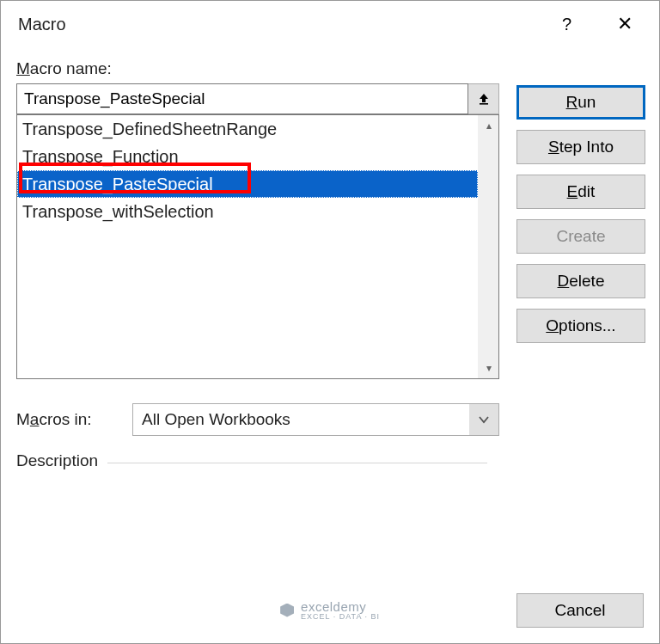 This screenshot has width=660, height=644. Describe the element at coordinates (330, 22) in the screenshot. I see `title-bar: Macro ? ✕` at that location.